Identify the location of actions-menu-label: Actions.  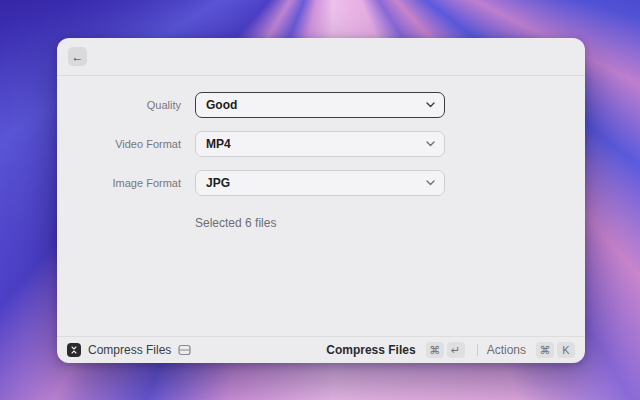
(506, 350).